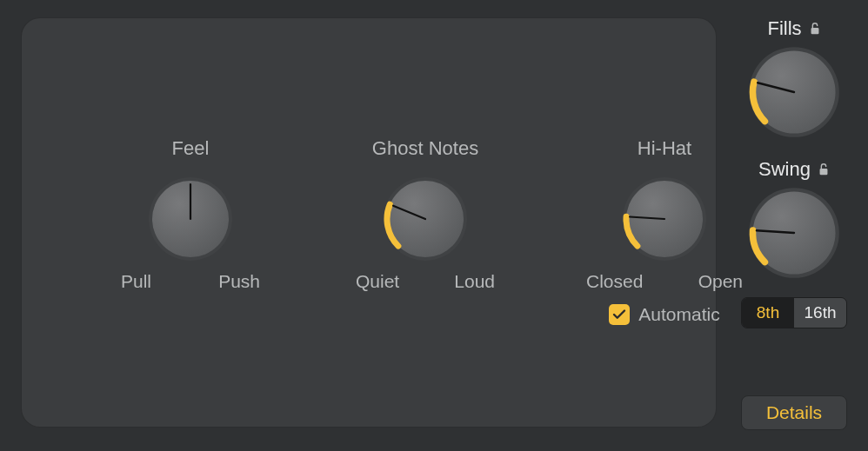 This screenshot has width=868, height=451. Describe the element at coordinates (785, 29) in the screenshot. I see `fills-title: Fills` at that location.